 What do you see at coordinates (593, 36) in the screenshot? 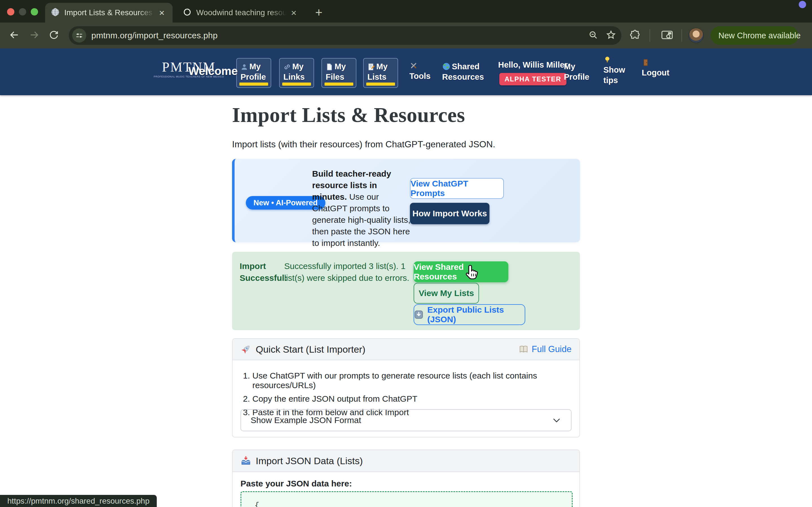
I see `zoom-out-icon` at bounding box center [593, 36].